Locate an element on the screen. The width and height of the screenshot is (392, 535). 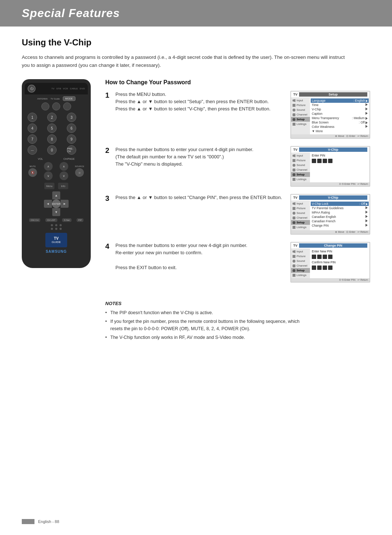
num-btn-2: 2 is located at coordinates (52, 117).